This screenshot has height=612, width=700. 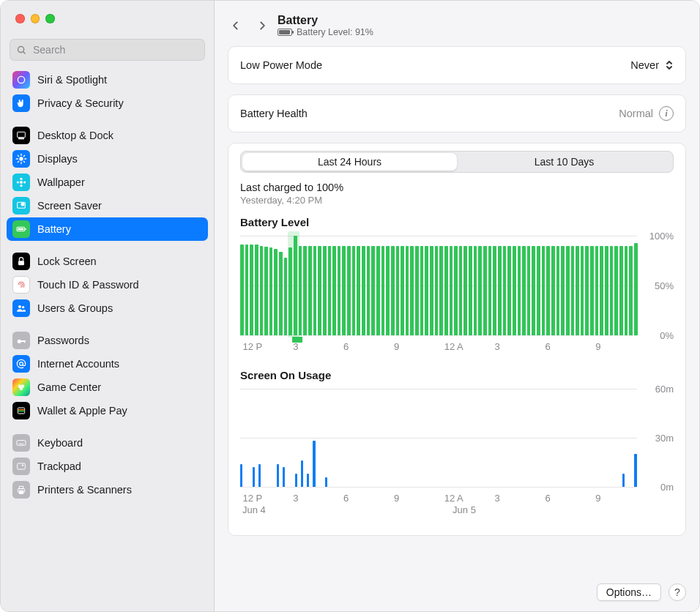 What do you see at coordinates (439, 294) in the screenshot?
I see `battery-level-plot: 12 P36912 A369` at bounding box center [439, 294].